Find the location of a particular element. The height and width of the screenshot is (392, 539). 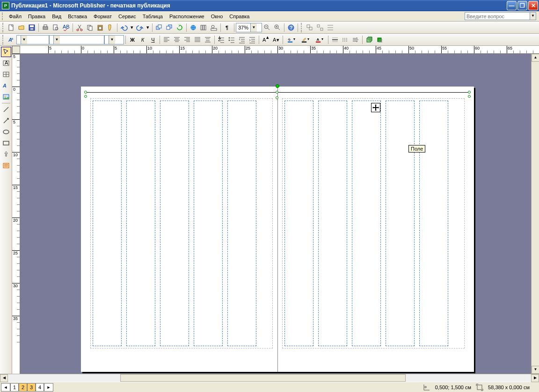

wordart-tool: A is located at coordinates (6, 86).